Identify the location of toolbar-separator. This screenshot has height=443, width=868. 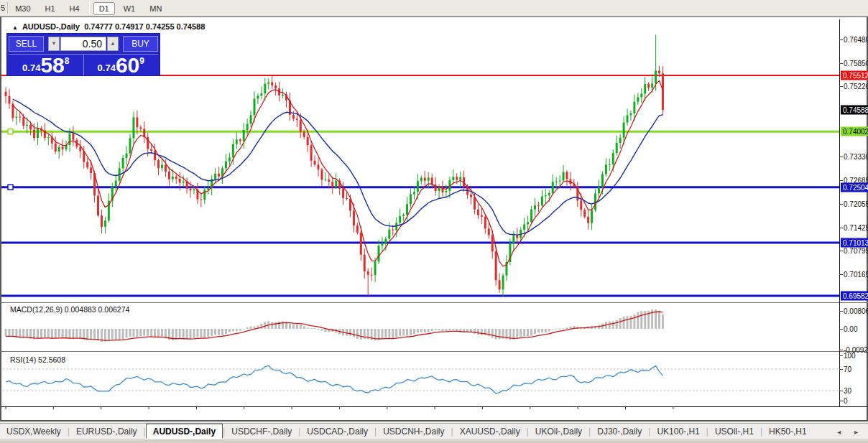
(89, 7).